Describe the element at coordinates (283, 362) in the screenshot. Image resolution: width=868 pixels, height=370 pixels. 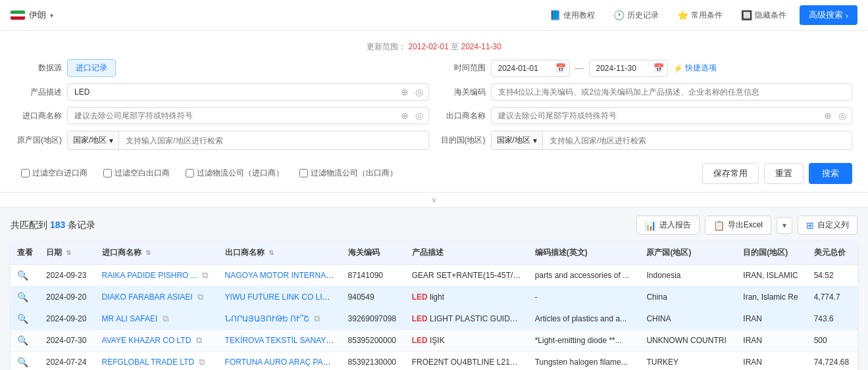
I see `exporter-name: FORTUNA AURO ARAÇ PARÇ...` at that location.